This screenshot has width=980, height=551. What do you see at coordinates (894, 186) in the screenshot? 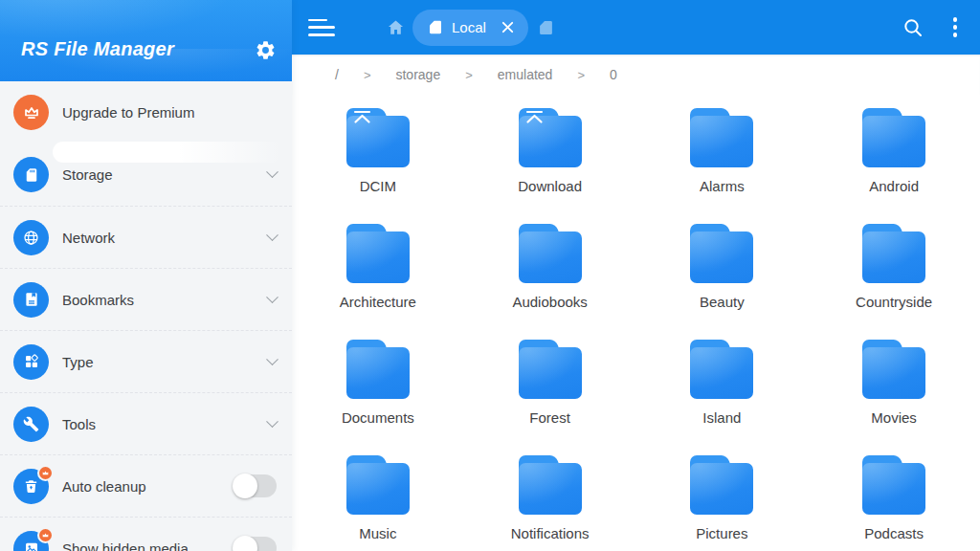
I see `folder-name: Android` at bounding box center [894, 186].